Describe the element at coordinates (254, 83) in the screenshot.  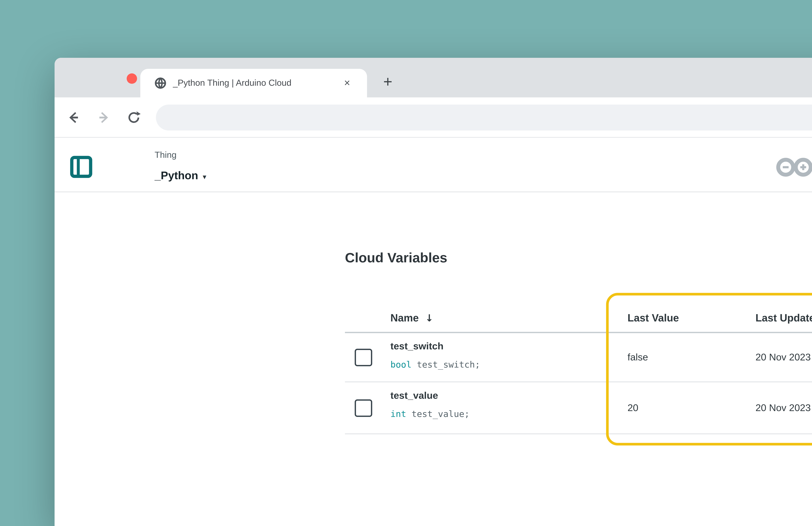
I see `browser-tab: _Python Thing | Arduino Cloud ×` at that location.